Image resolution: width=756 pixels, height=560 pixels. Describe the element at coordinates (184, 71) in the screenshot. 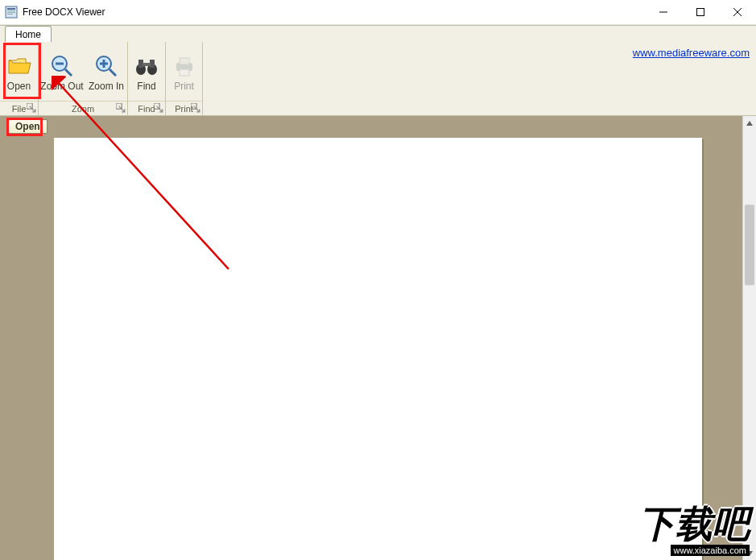

I see `print-button: Print` at that location.